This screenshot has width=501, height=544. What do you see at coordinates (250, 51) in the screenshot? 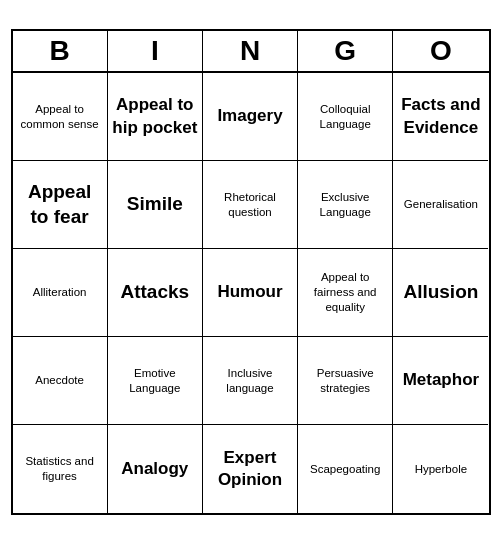
I see `header-letter-N: N` at bounding box center [250, 51].